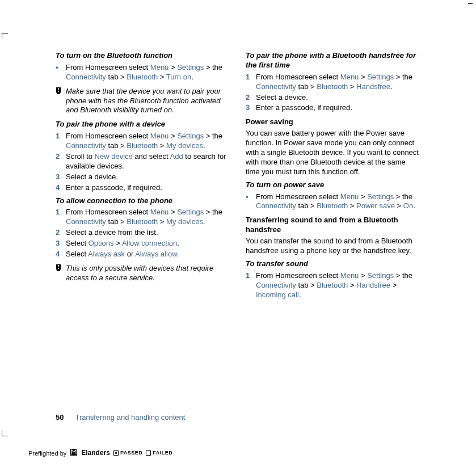 The height and width of the screenshot is (476, 476). I want to click on failed-label: FAILED, so click(162, 453).